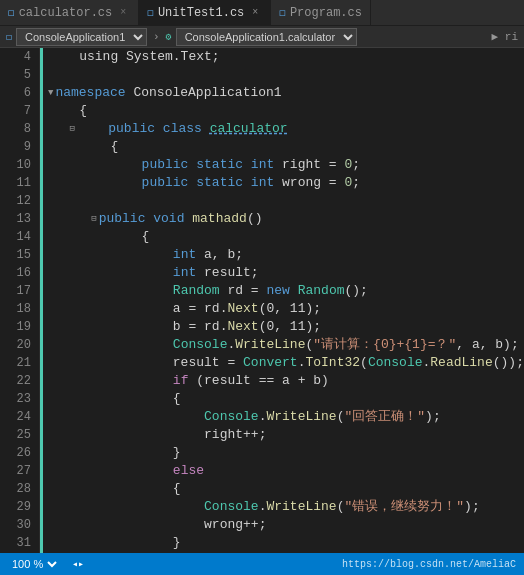  What do you see at coordinates (242, 309) in the screenshot?
I see `token: Next` at bounding box center [242, 309].